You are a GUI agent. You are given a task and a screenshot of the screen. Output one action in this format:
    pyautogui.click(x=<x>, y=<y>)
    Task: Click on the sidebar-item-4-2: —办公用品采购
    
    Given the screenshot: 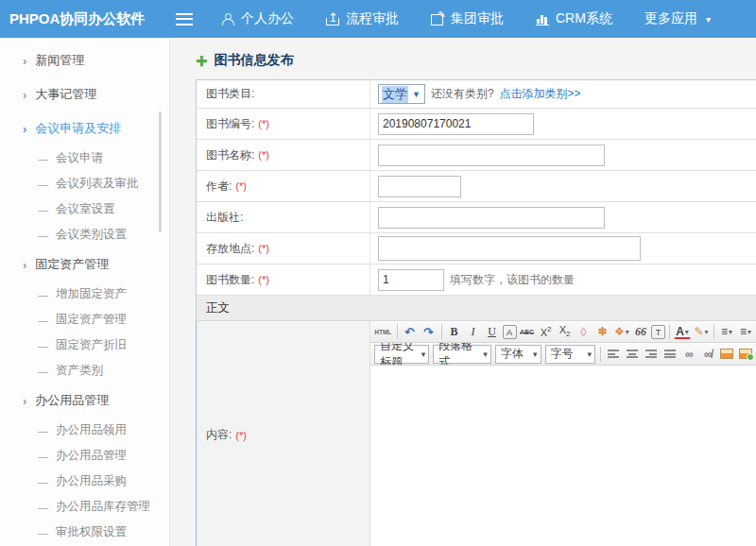 What is the action you would take?
    pyautogui.click(x=85, y=482)
    